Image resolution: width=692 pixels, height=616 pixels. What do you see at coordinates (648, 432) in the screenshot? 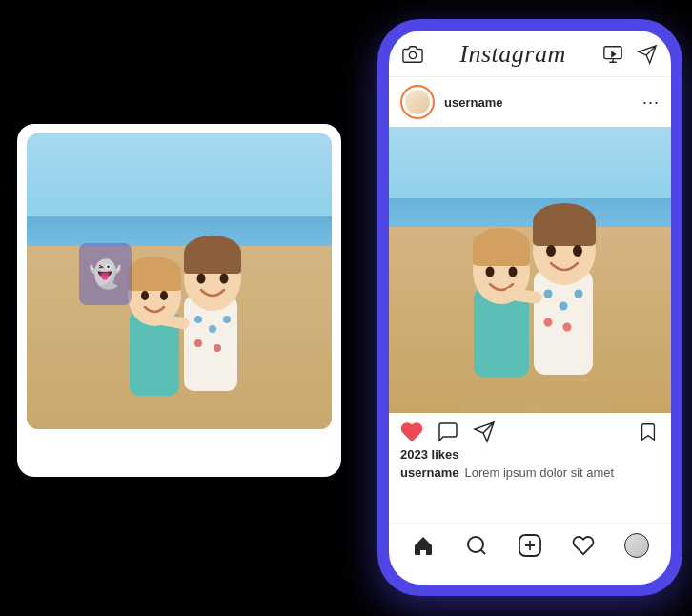
I see `bookmark-button` at bounding box center [648, 432].